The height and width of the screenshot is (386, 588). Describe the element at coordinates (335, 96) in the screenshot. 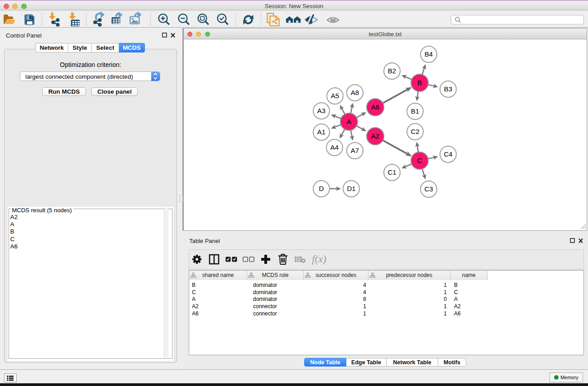

I see `svg-text: A5` at that location.